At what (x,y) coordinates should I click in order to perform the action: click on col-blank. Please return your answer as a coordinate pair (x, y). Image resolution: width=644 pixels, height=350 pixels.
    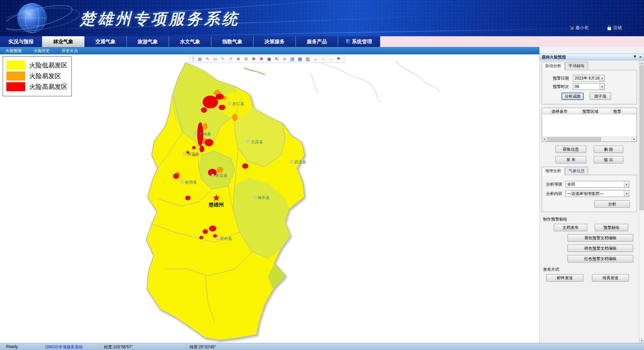
    Looking at the image, I should click on (546, 111).